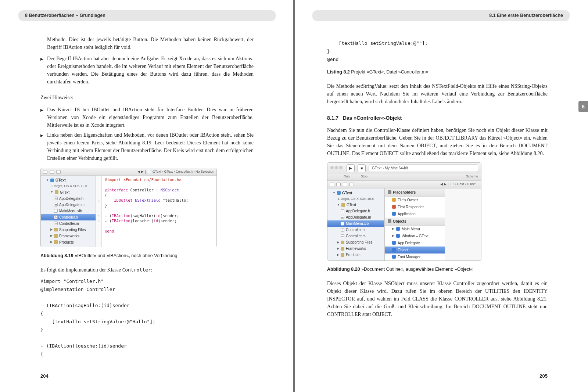  Describe the element at coordinates (437, 270) in the screenshot. I see `figure-8-20-caption: Abbildung 8.20 »Document Outline«, ausge…` at that location.